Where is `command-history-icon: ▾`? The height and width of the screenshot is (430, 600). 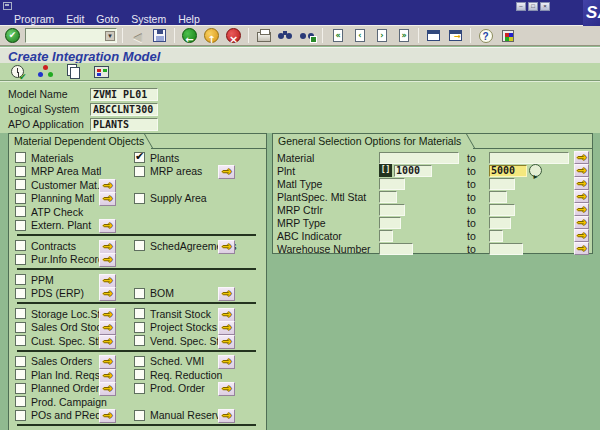
command-history-icon: ▾ is located at coordinates (110, 36).